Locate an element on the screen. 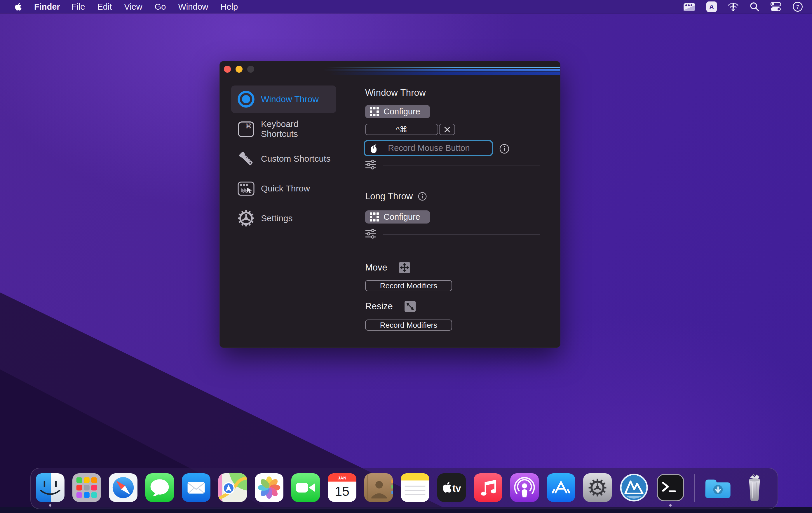 The height and width of the screenshot is (513, 812). move-icon is located at coordinates (405, 268).